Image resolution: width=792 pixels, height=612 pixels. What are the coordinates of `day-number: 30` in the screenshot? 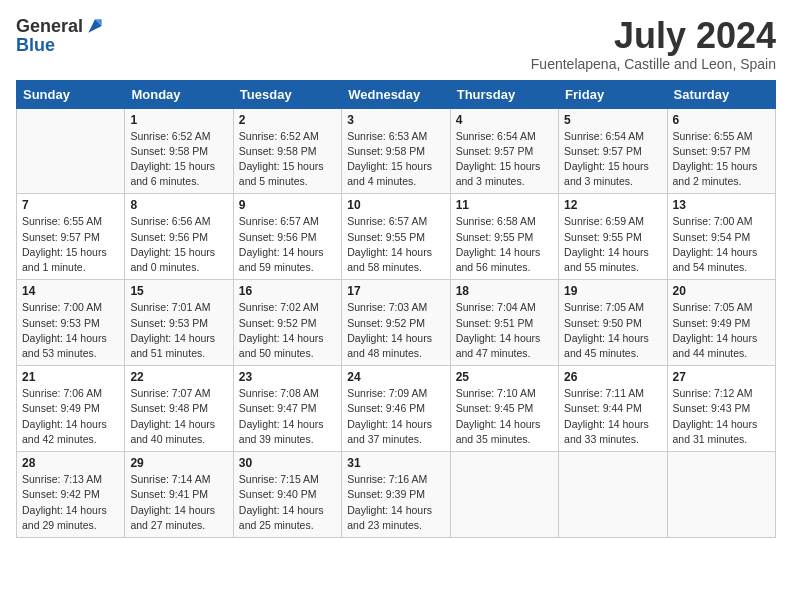 It's located at (288, 463).